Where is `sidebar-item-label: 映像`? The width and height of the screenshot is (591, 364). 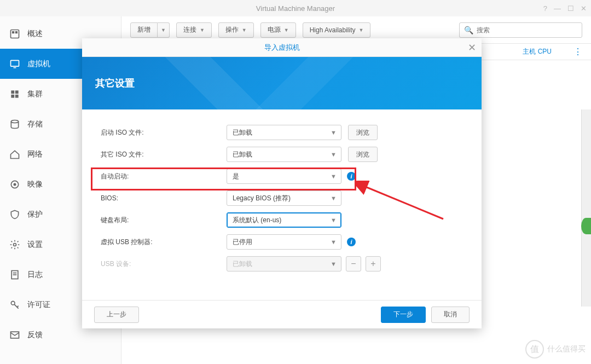 sidebar-item-label: 映像 is located at coordinates (35, 184).